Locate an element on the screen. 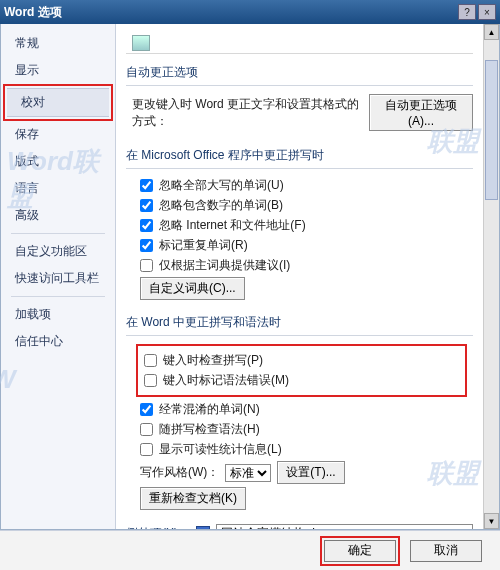  proofing-icon is located at coordinates (141, 43).